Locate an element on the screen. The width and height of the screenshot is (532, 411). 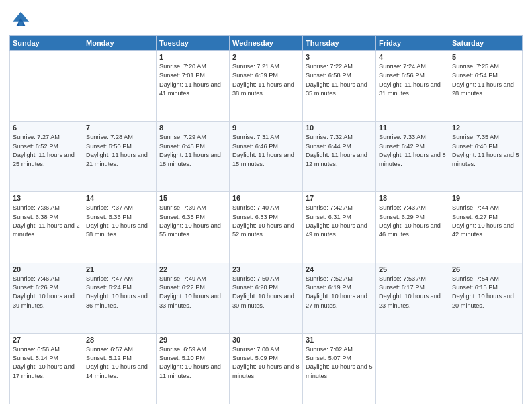
calendar-cell: 11Sunrise: 7:33 AMSunset: 6:42 PMDayligh… is located at coordinates (412, 157).